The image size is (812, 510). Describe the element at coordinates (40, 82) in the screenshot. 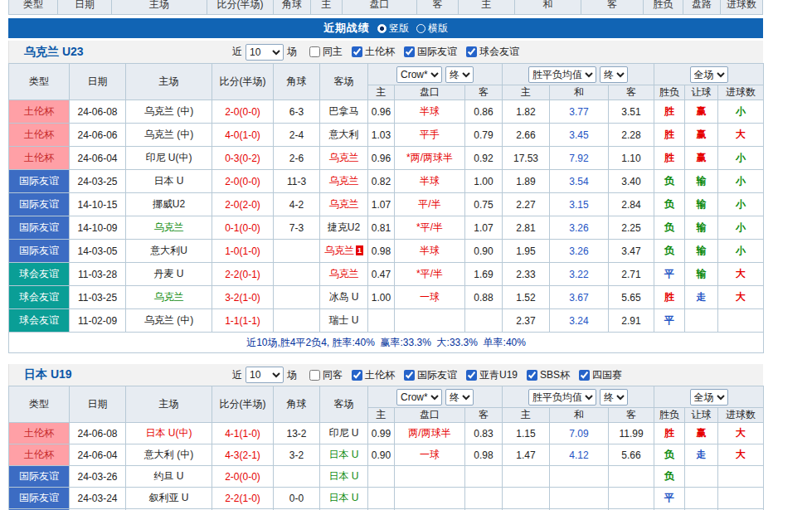

I see `column-header: 类型` at that location.